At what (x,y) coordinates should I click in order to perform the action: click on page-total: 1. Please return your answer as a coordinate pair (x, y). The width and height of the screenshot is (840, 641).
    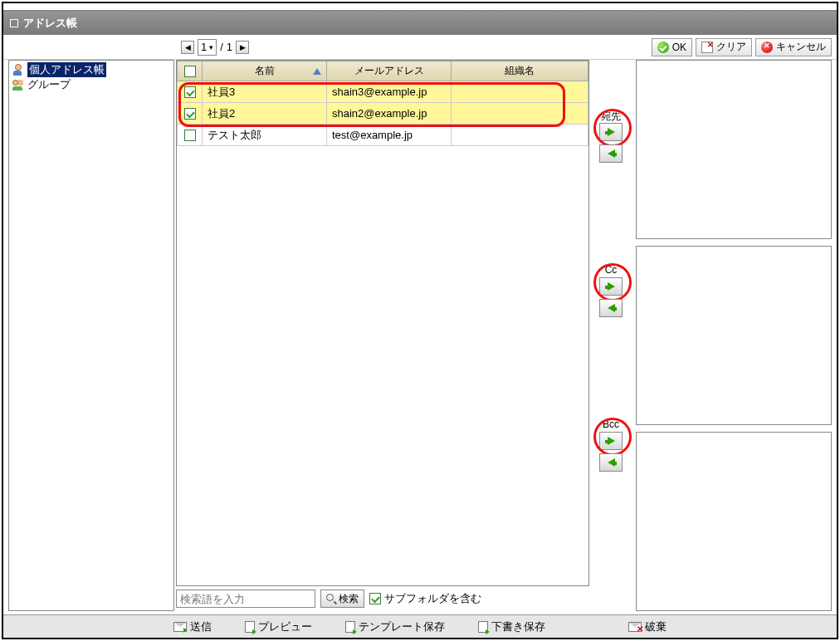
    Looking at the image, I should click on (229, 46).